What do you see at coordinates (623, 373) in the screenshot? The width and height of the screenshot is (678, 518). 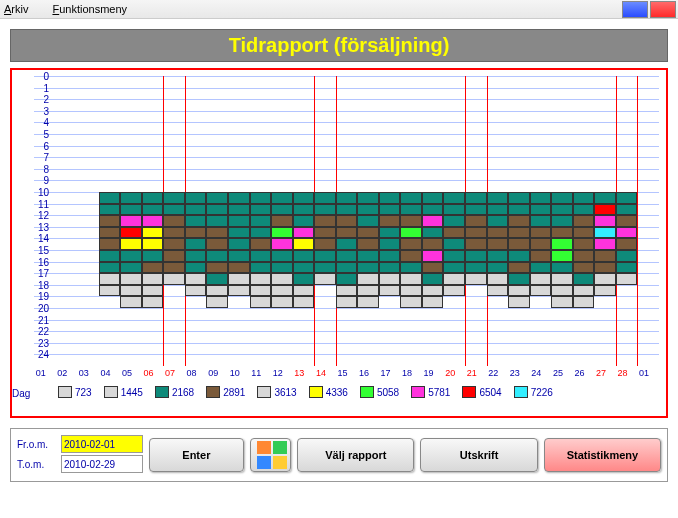 I see `x-tick: 28` at bounding box center [623, 373].